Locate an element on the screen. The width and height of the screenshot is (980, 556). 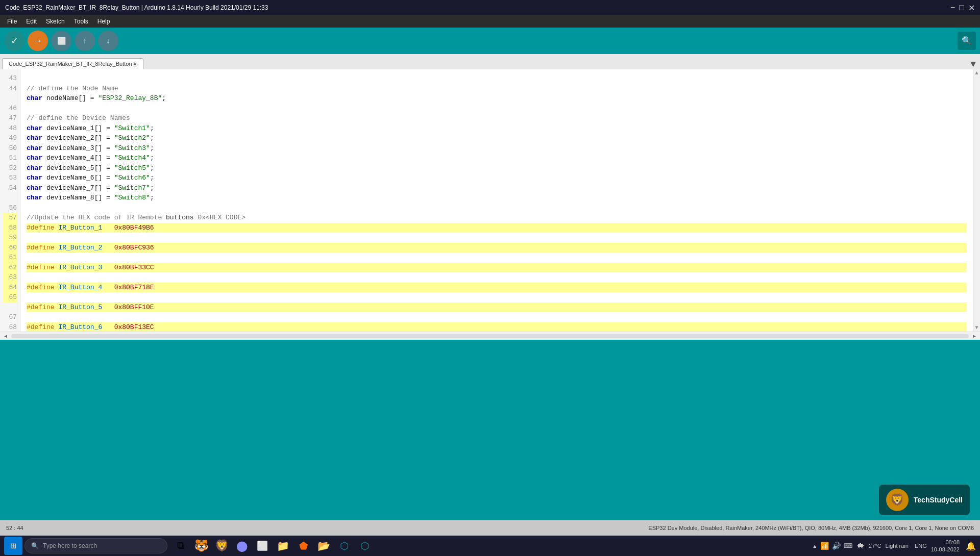
menu-help: Help is located at coordinates (104, 21).